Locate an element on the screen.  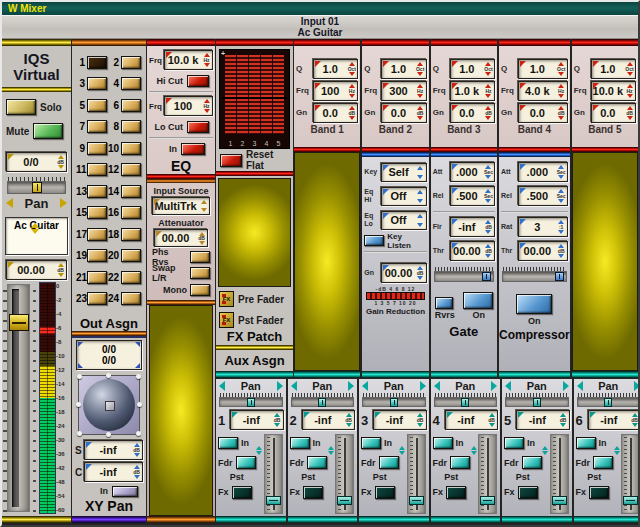
comp-attack-spinner: .000Sec is located at coordinates (543, 172).